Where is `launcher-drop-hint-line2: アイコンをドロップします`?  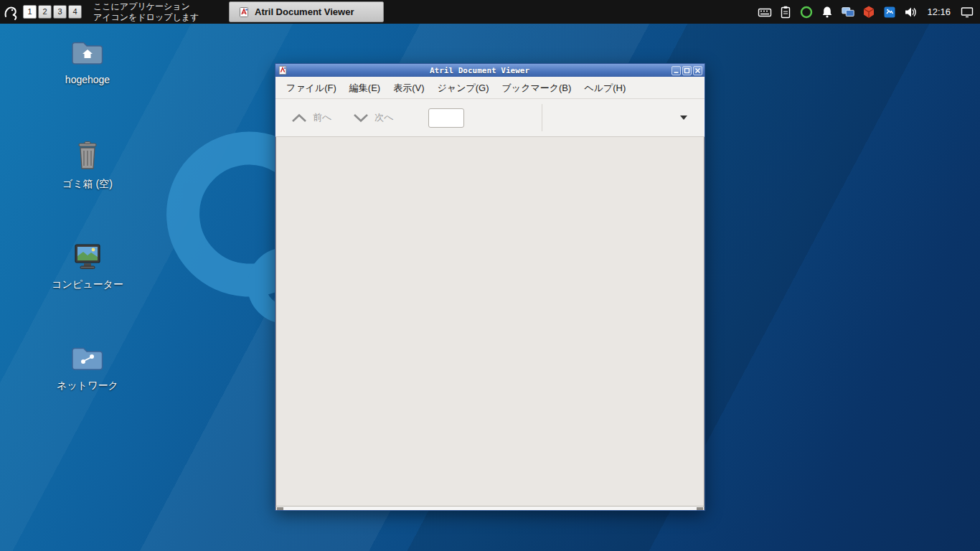
launcher-drop-hint-line2: アイコンをドロップします is located at coordinates (156, 17).